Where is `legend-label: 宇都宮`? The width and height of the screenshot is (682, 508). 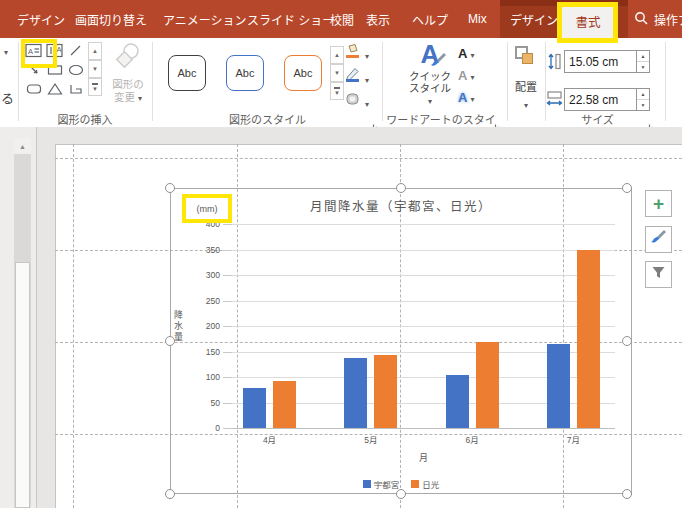
legend-label: 宇都宮 is located at coordinates (387, 484).